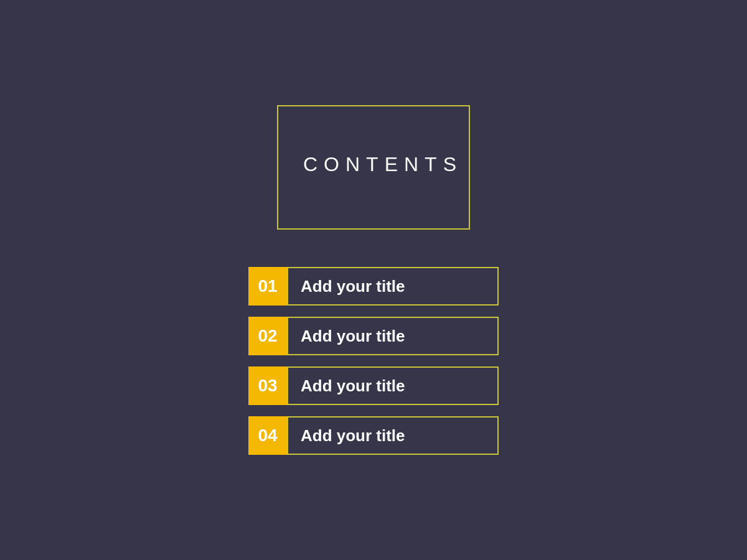  What do you see at coordinates (374, 336) in the screenshot?
I see `list-item: 02 Add your title` at bounding box center [374, 336].